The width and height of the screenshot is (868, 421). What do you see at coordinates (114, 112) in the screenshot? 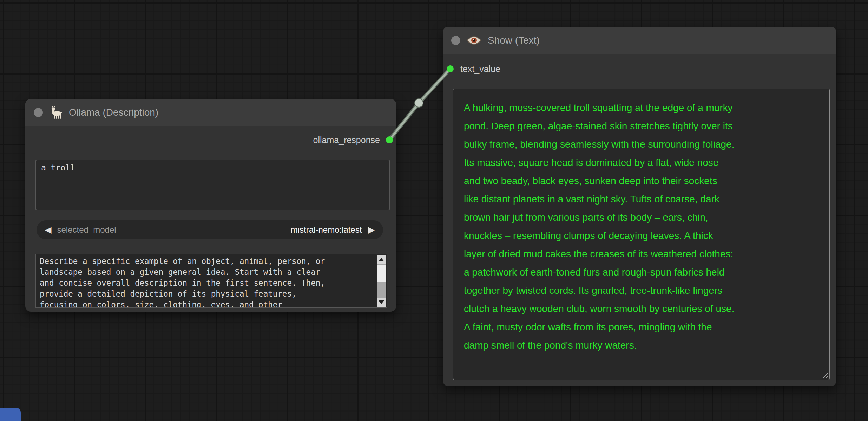
I see `node-title: Ollama (Description)` at bounding box center [114, 112].